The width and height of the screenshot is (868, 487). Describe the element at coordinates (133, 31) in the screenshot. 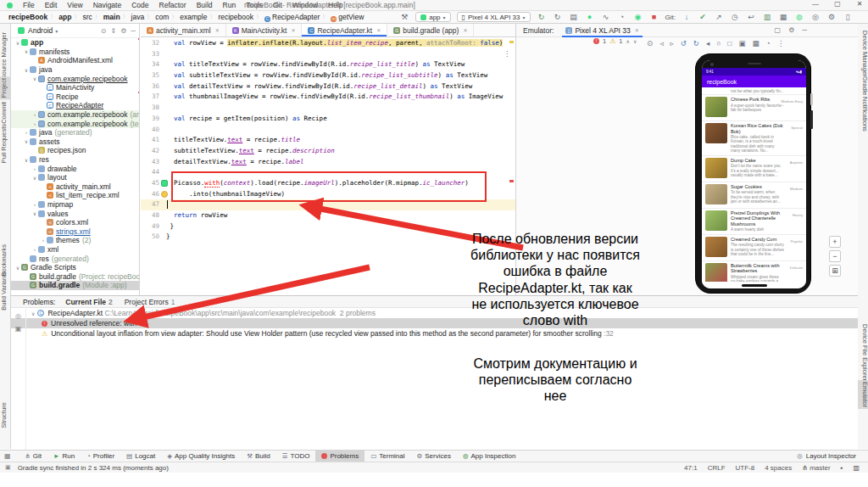

I see `hide-panel-icon: ─` at that location.